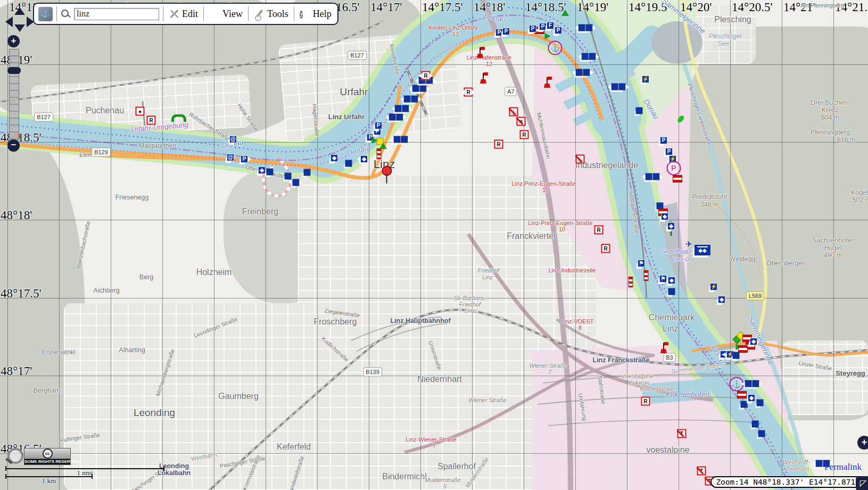  What do you see at coordinates (46, 14) in the screenshot?
I see `app-logo-icon: ⚓` at bounding box center [46, 14].